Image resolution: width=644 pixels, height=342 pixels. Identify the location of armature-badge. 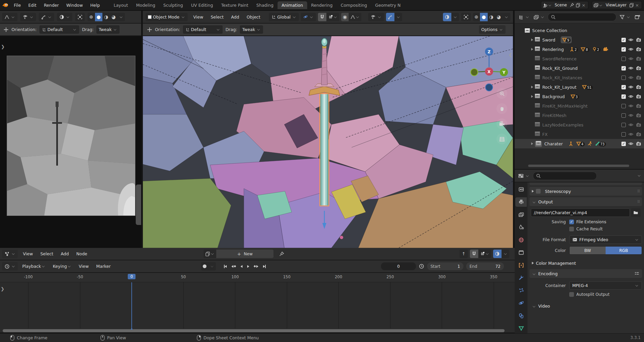
(571, 144).